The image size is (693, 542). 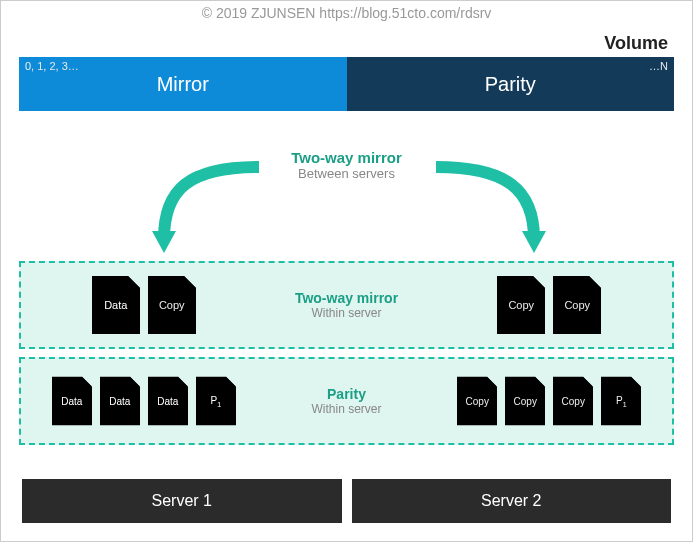 What do you see at coordinates (183, 84) in the screenshot?
I see `volume-mirror-label: Mirror` at bounding box center [183, 84].